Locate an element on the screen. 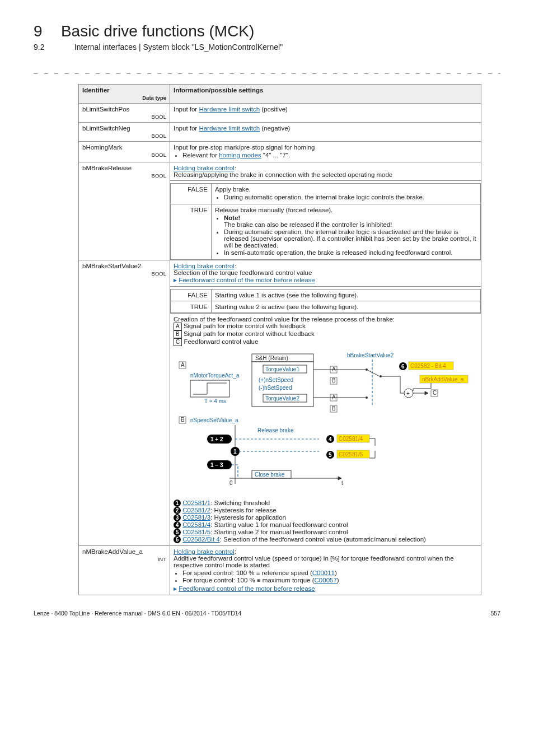  r4-type: BOOL is located at coordinates (124, 176).